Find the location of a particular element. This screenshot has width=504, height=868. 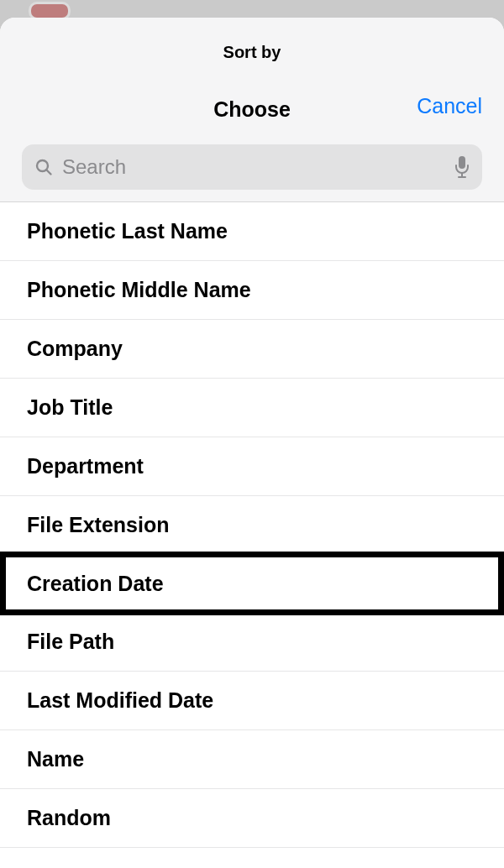

search-container is located at coordinates (252, 173).